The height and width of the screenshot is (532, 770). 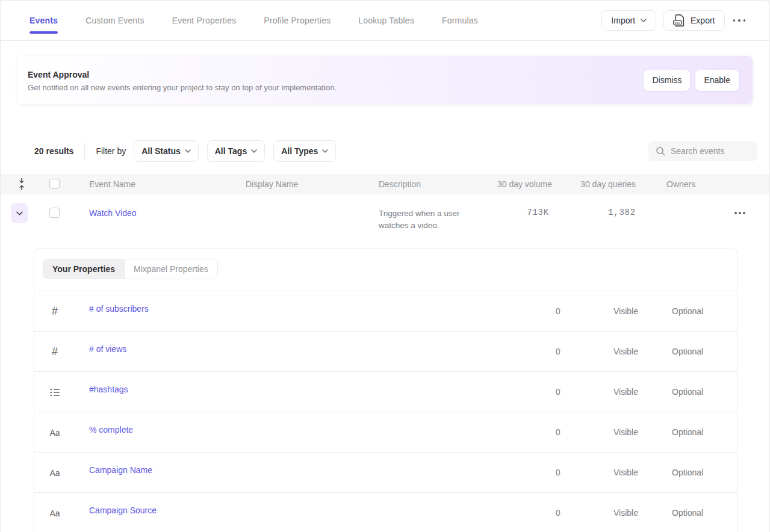 I want to click on banner-actions: Dismiss Enable, so click(x=691, y=81).